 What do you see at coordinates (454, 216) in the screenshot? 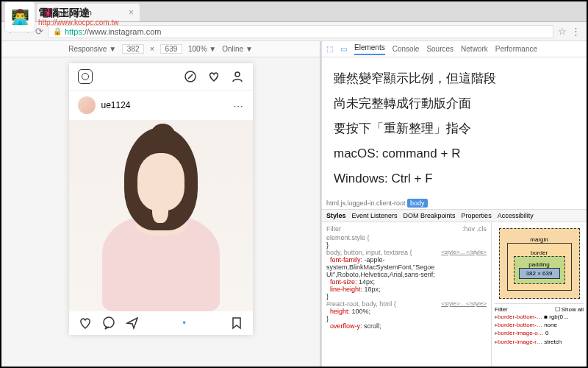
I see `styles-subtabs: Styles Event Listeners DOM Breakpoints P…` at bounding box center [454, 216].